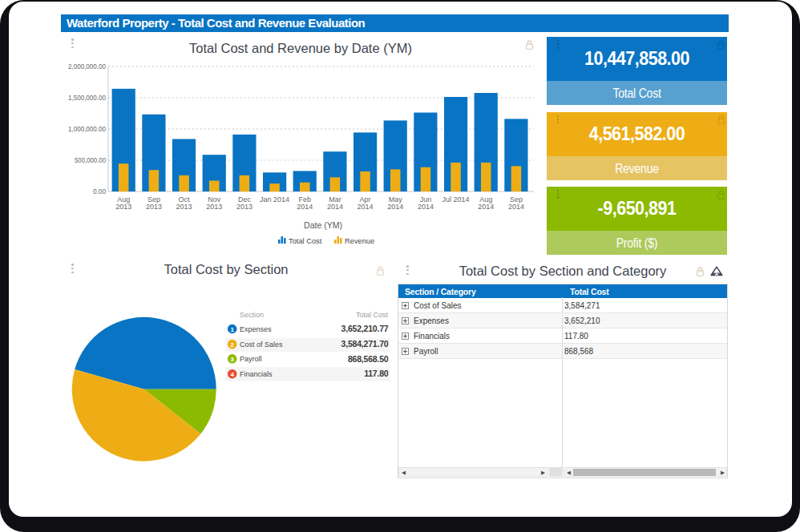 This screenshot has width=800, height=532. Describe the element at coordinates (257, 374) in the screenshot. I see `svg-text: Financials` at that location.